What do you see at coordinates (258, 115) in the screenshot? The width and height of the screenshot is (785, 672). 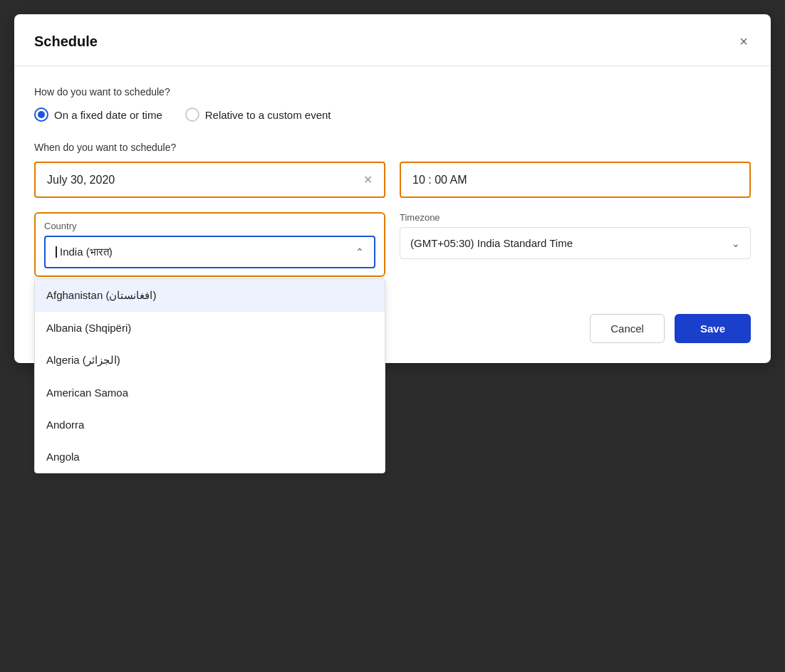 I see `radio-custom: Relative to a custom event` at bounding box center [258, 115].